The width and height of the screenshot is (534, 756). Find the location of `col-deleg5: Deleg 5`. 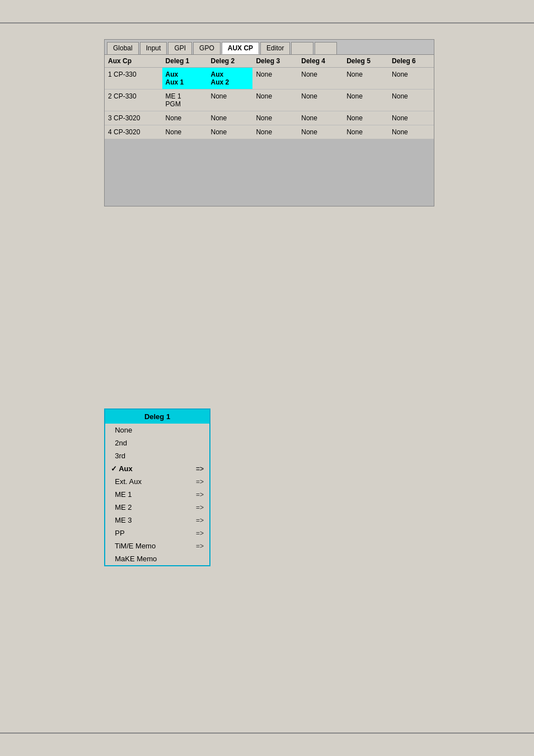

col-deleg5: Deleg 5 is located at coordinates (366, 62).